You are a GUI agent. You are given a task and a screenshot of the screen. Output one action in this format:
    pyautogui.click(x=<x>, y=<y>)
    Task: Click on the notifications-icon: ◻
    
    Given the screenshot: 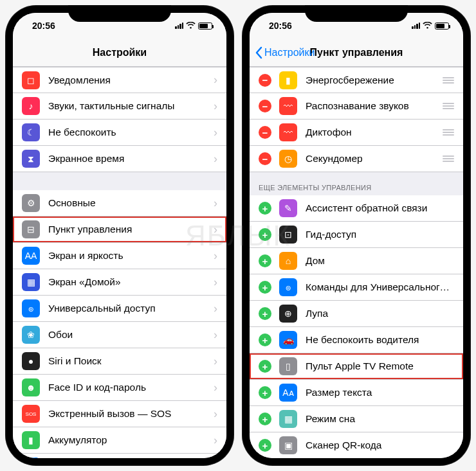 What is the action you would take?
    pyautogui.click(x=31, y=80)
    